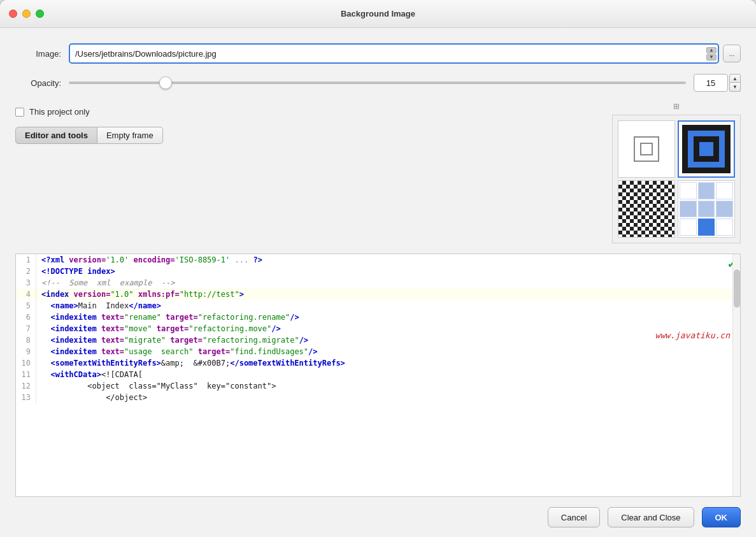 The image size is (756, 537). Describe the element at coordinates (378, 294) in the screenshot. I see `code-line-4: 4<index version="1.0" xmlns:pf="http://t…` at that location.